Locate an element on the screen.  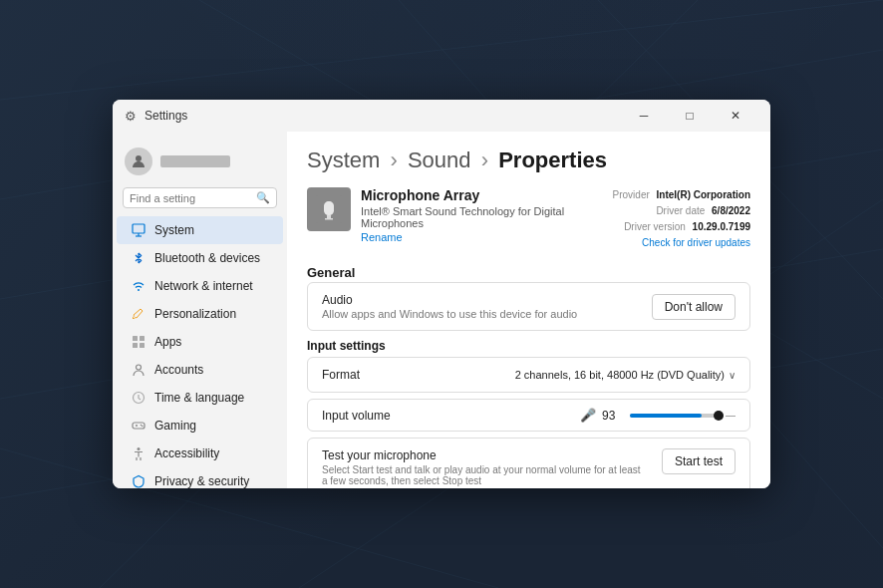
sidebar-item-bluetooth: Bluetooth & devices is located at coordinates (199, 258).